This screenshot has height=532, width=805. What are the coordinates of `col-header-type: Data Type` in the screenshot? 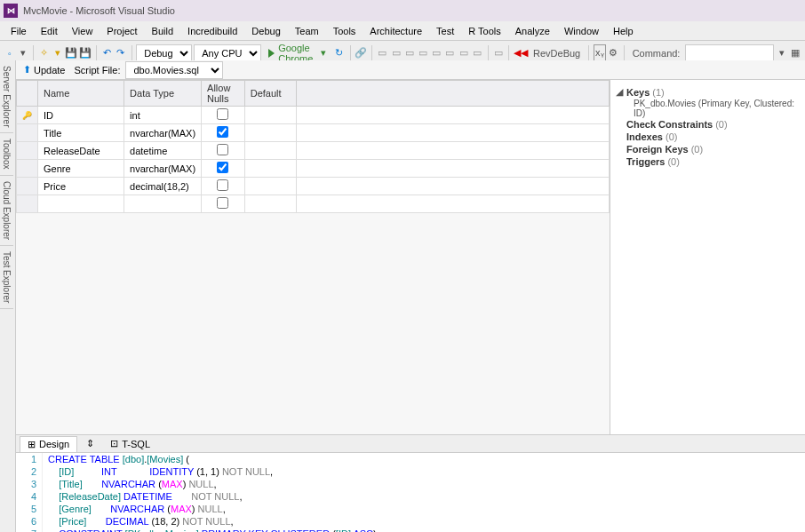 It's located at (163, 83).